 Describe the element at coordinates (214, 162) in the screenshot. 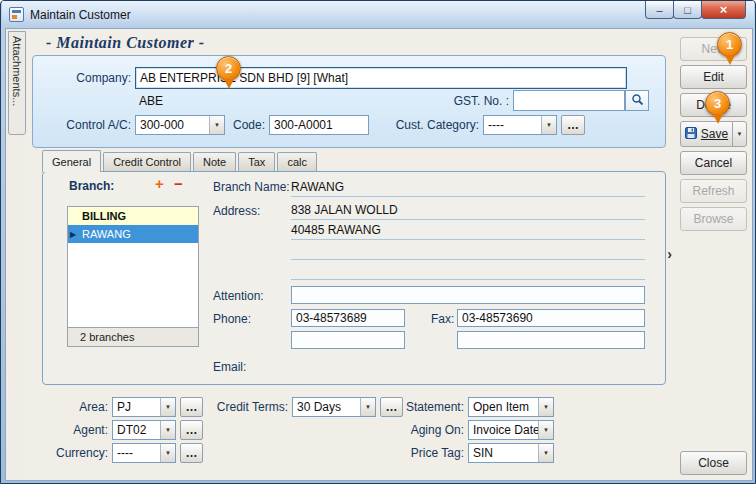

I see `tab-note: Note` at that location.